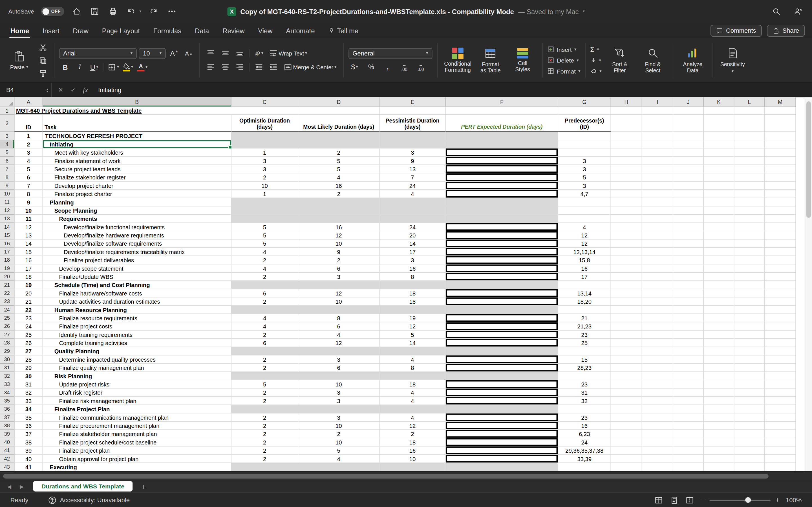 Image resolution: width=812 pixels, height=507 pixels. I want to click on cell-D29, so click(339, 351).